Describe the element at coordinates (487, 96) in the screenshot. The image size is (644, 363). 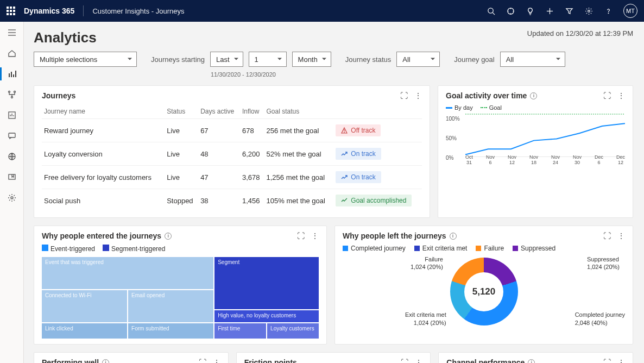
I see `goal-activity-title: Goal activity over time` at that location.